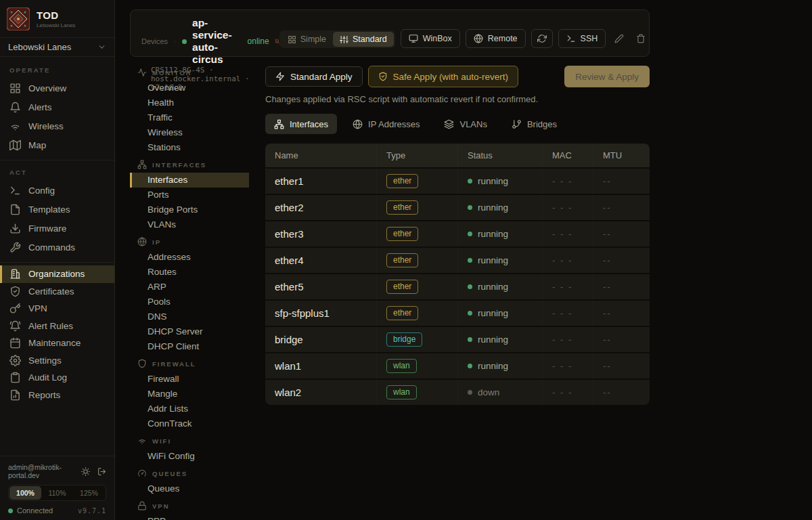 The height and width of the screenshot is (520, 812). What do you see at coordinates (57, 378) in the screenshot?
I see `sidebar-item-audit-log: Audit Log` at bounding box center [57, 378].